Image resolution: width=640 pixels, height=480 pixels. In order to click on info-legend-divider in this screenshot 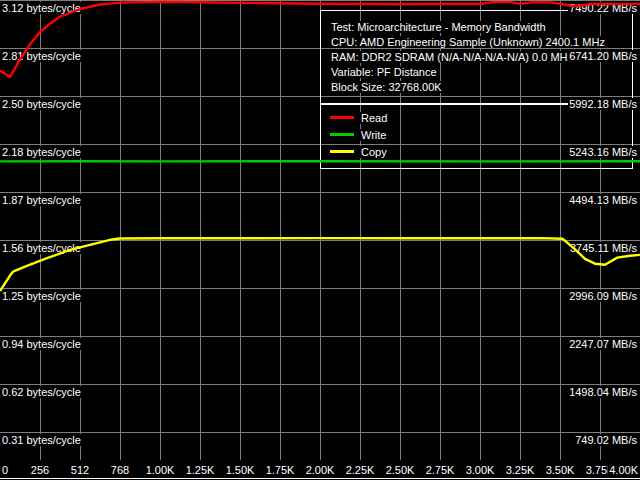, I will do `click(476, 104)`.